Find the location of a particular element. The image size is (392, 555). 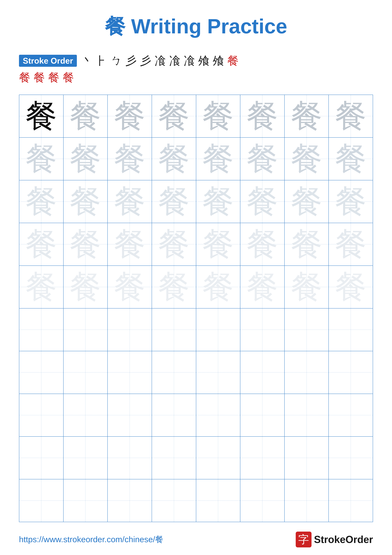

footer-logo: 字 StrokeOrder is located at coordinates (334, 540).